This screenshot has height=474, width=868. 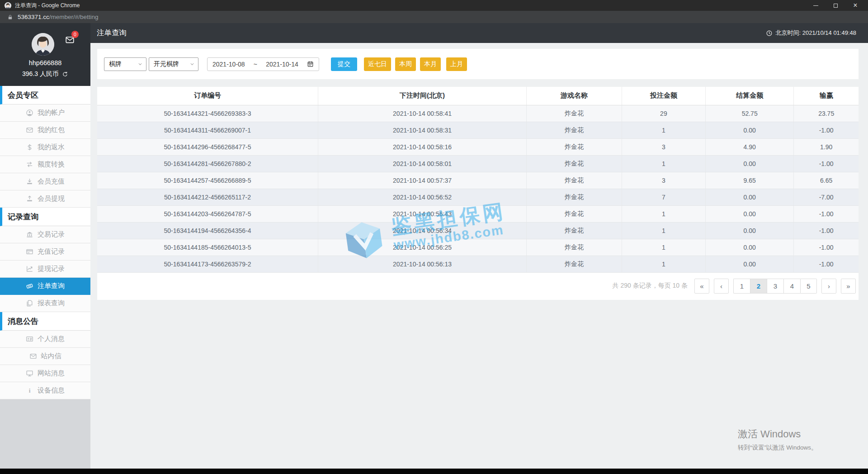 I want to click on sidebar-item-report-query: 报表查询, so click(x=45, y=303).